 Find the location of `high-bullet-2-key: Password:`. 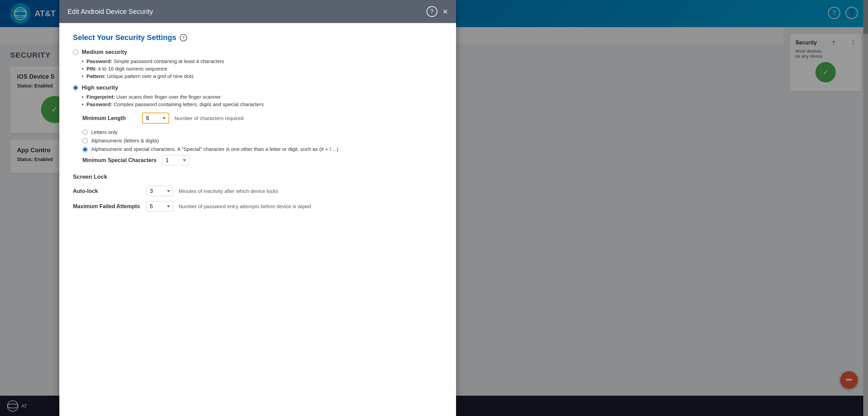

high-bullet-2-key: Password: is located at coordinates (99, 104).